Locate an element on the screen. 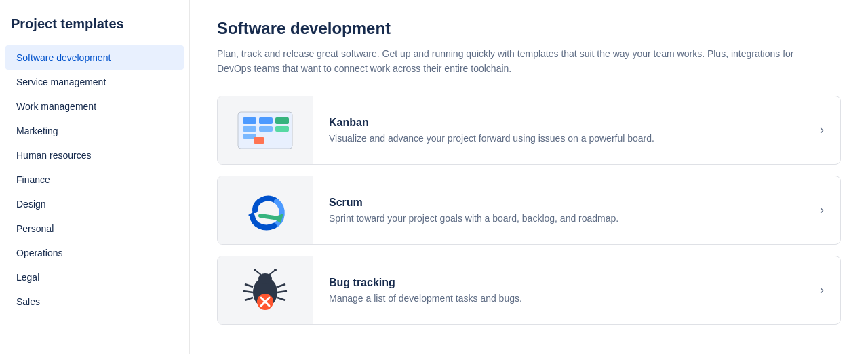  sidebar-item-software-development: Software development is located at coordinates (95, 58).